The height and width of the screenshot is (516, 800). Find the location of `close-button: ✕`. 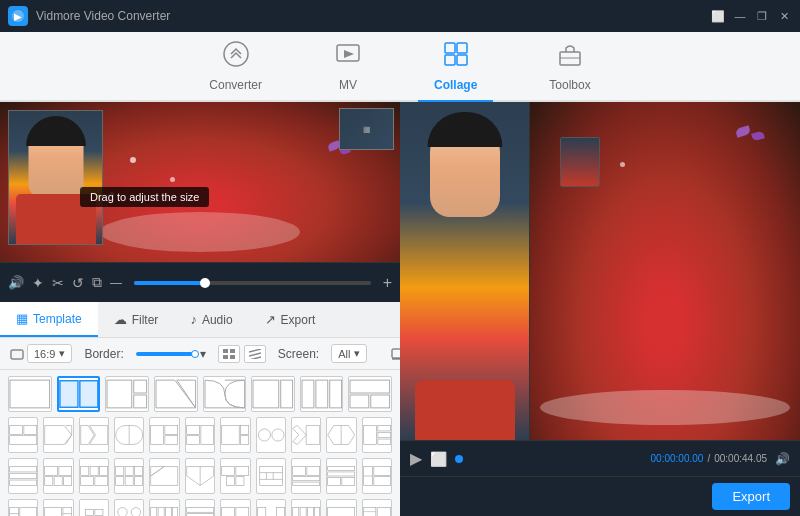

close-button: ✕ is located at coordinates (784, 16).